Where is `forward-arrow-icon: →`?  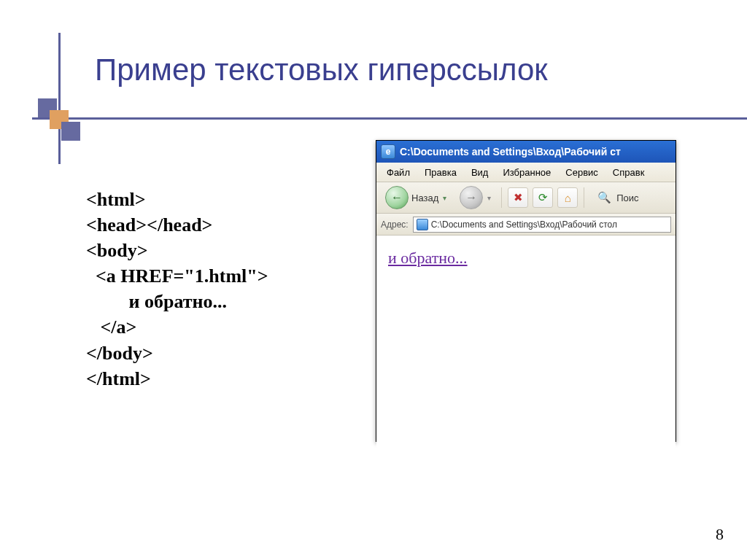
forward-arrow-icon: → is located at coordinates (471, 198).